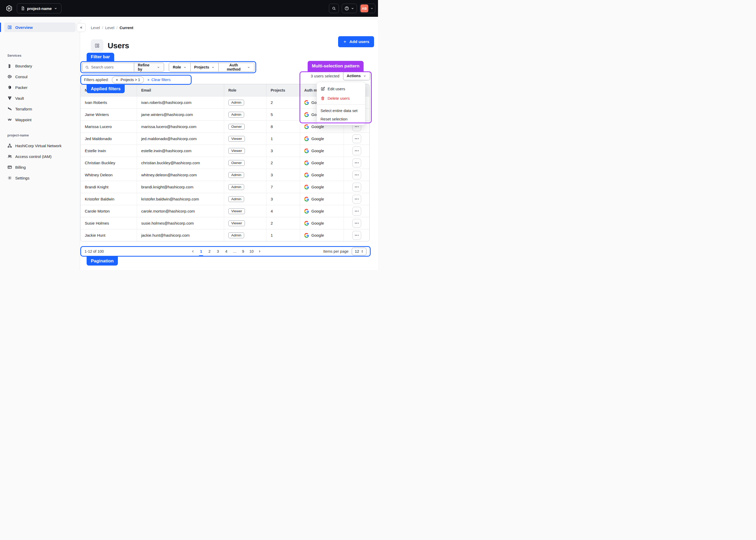  Describe the element at coordinates (128, 80) in the screenshot. I see `filter-chip-projects: Projects > 1` at that location.